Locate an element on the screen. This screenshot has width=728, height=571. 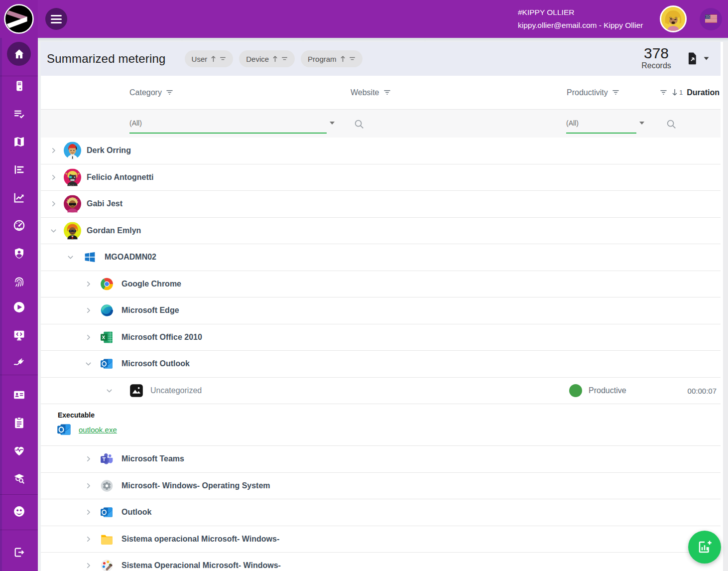
filter-underline is located at coordinates (228, 133).